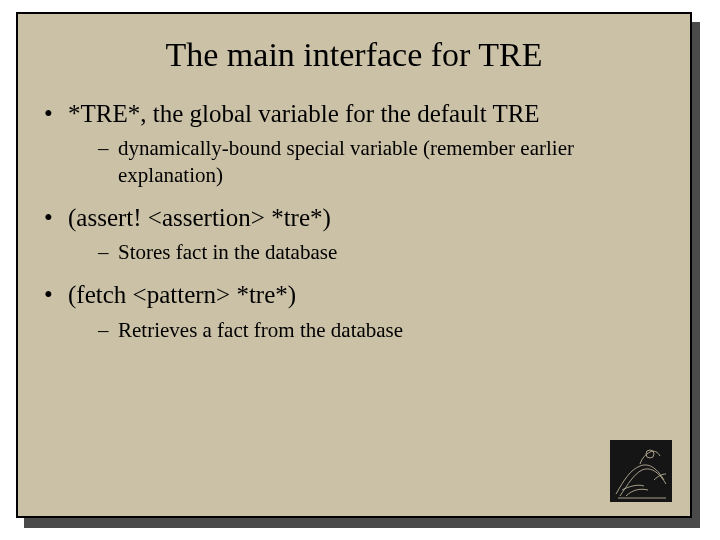 This screenshot has width=720, height=540. I want to click on corner-emblem-icon, so click(641, 471).